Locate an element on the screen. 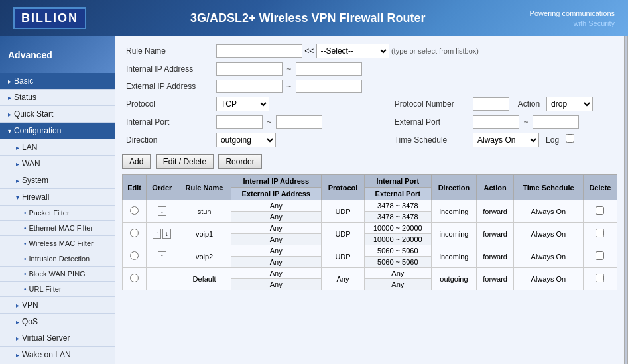  table-row-direction-0: incoming is located at coordinates (454, 212).